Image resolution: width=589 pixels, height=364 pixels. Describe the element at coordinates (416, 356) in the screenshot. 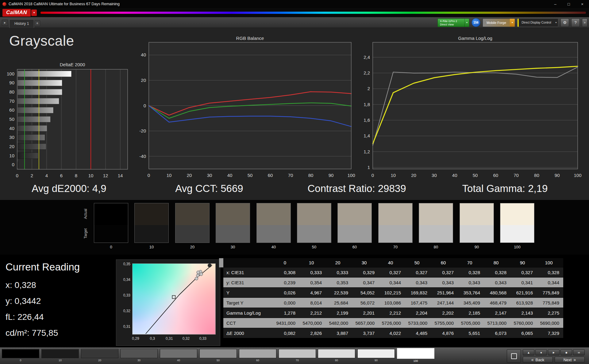

I see `level-button-100: 100` at that location.